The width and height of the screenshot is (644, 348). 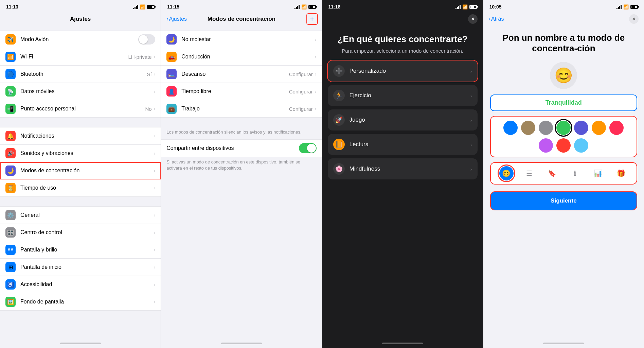 What do you see at coordinates (634, 19) in the screenshot?
I see `close-button-p4: ✕` at bounding box center [634, 19].